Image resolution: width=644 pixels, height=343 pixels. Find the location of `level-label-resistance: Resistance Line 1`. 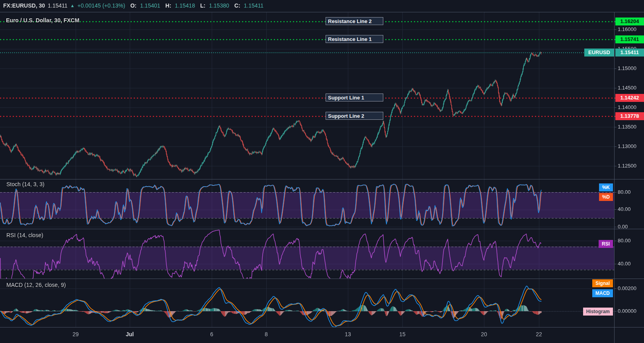

level-label-resistance: Resistance Line 1 is located at coordinates (354, 39).